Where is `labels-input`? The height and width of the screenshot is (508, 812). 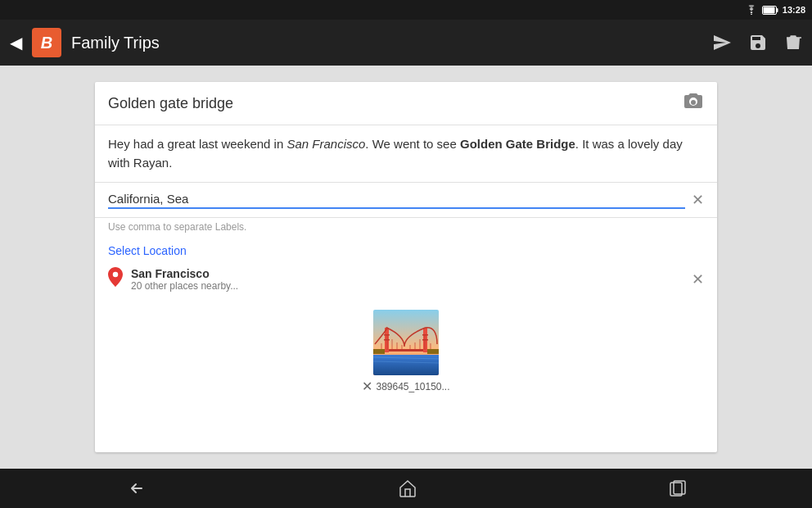 labels-input is located at coordinates (396, 200).